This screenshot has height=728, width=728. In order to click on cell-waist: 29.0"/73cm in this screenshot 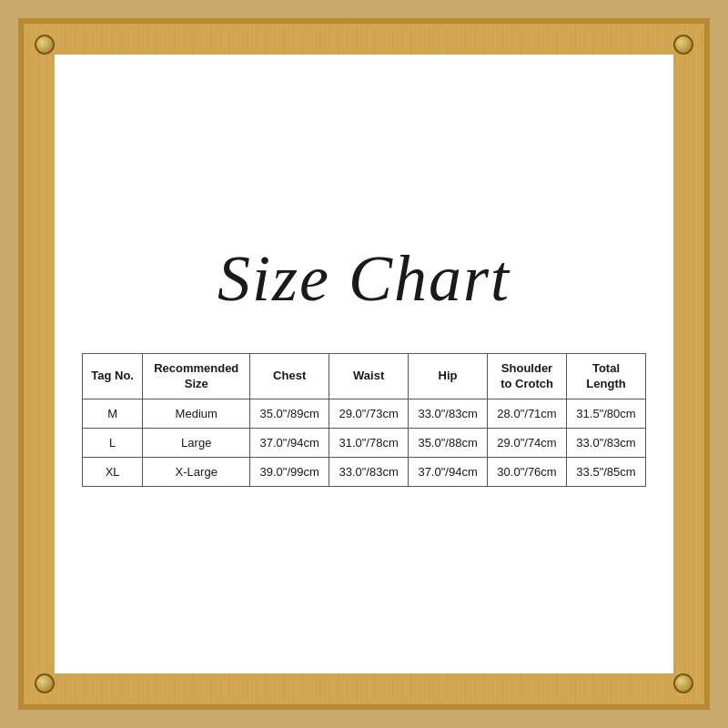, I will do `click(369, 414)`.